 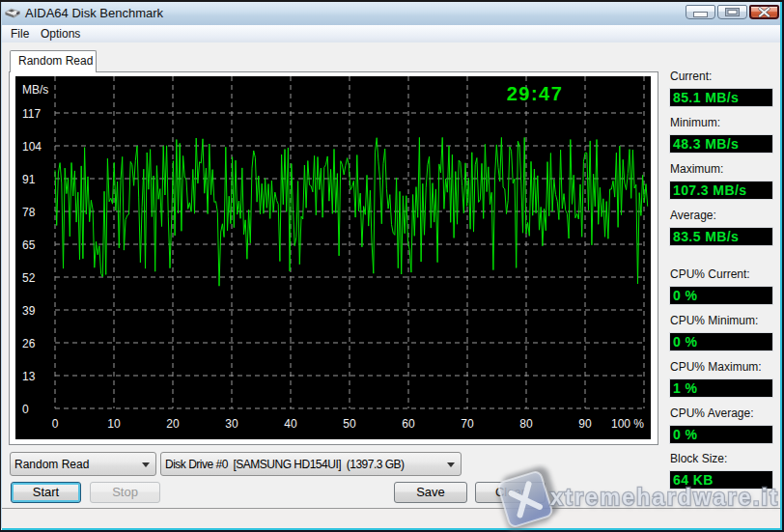 What do you see at coordinates (664, 497) in the screenshot?
I see `svg-text: xtremehardware.it` at bounding box center [664, 497].